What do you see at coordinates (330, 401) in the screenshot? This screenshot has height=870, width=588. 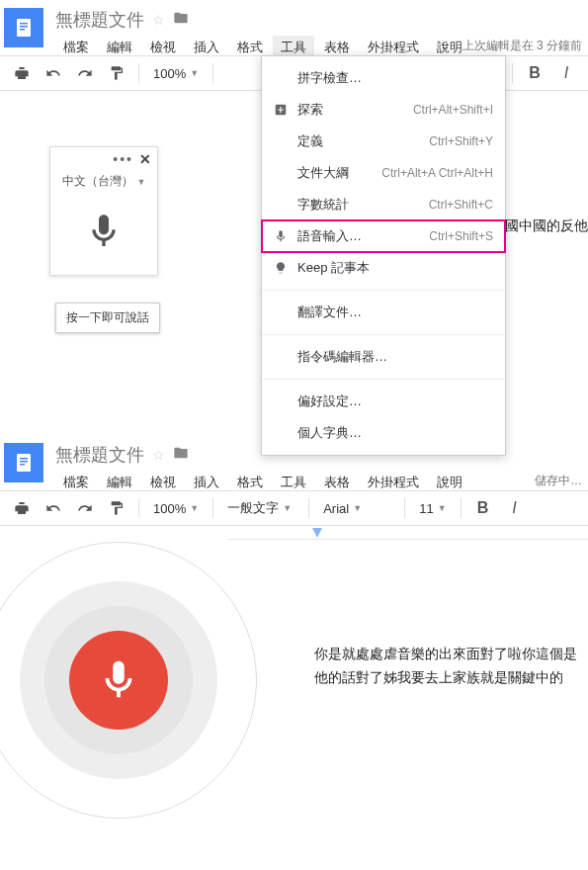 I see `menu-item-label: 偏好設定…` at bounding box center [330, 401].